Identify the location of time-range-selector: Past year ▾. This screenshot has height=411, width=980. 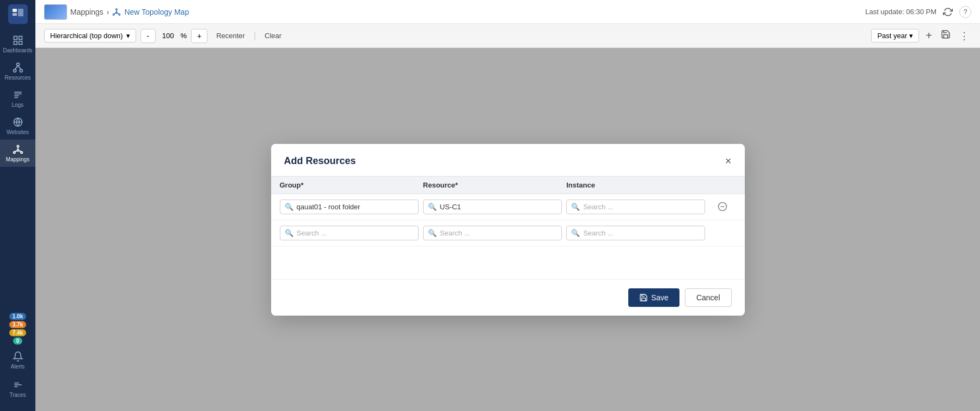
(895, 36).